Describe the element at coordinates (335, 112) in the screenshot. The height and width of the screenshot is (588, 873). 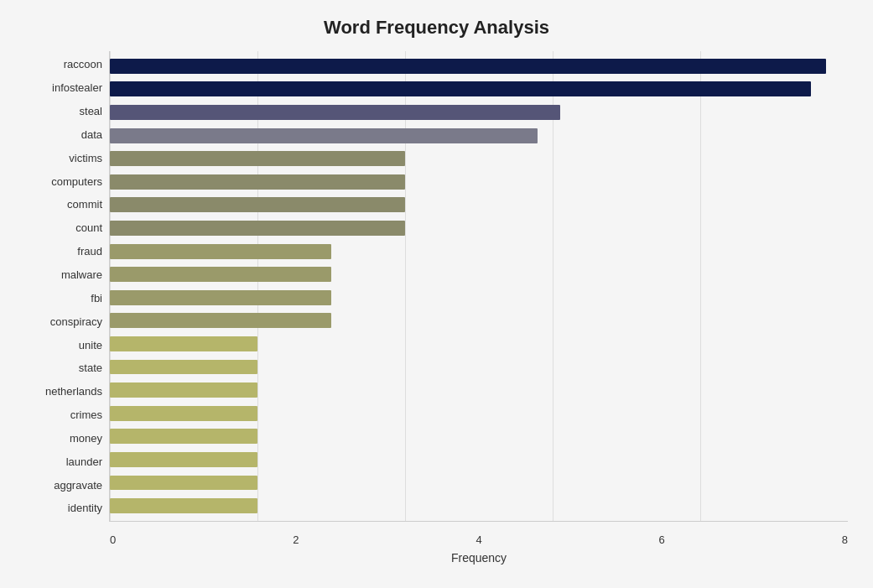
I see `bar-steal` at that location.